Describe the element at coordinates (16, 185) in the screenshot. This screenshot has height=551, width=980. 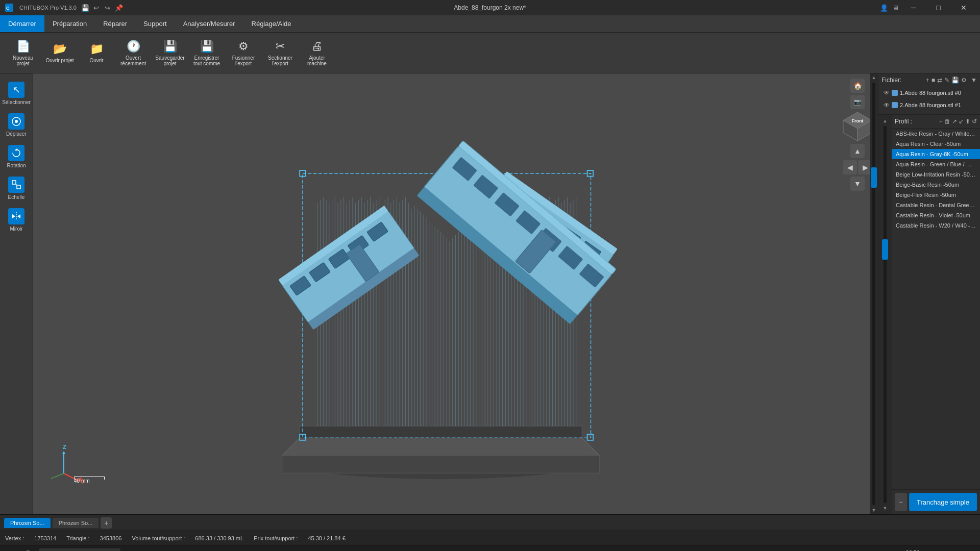
I see `echelle-icon` at that location.